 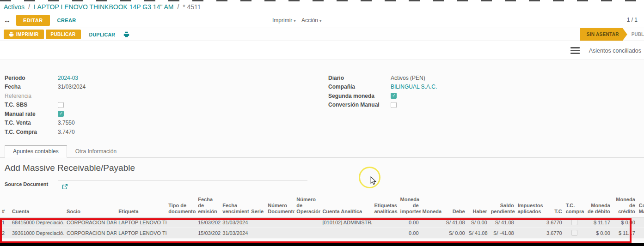 What do you see at coordinates (322, 20) in the screenshot?
I see `control-panel: ↔ EDITAR CREAR Imprimir▾ Acción▾ 1 / 1` at bounding box center [322, 20].